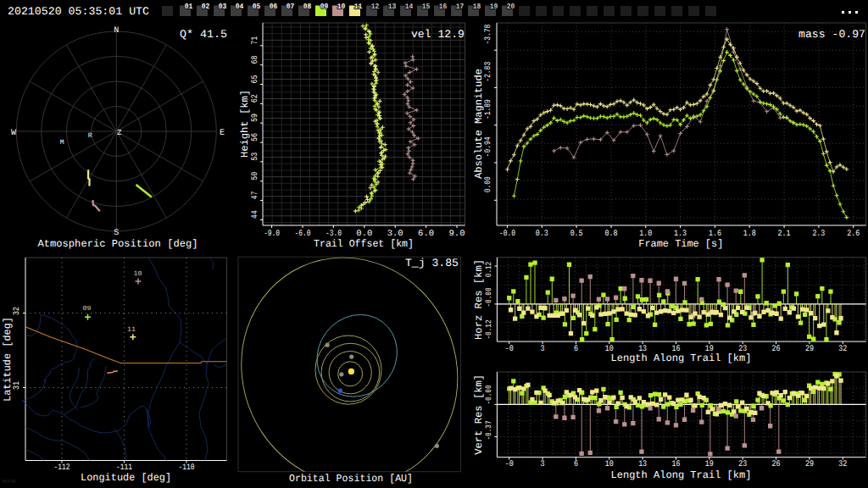 Image resolution: width=868 pixels, height=488 pixels. I want to click on svg-text: 31, so click(17, 385).